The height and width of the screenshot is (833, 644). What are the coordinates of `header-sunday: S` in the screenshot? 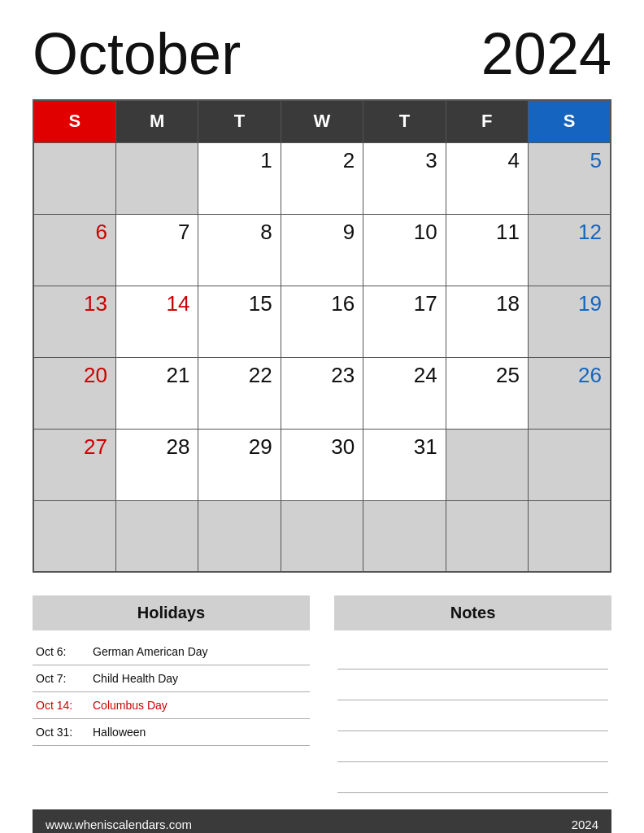 It's located at (75, 121).